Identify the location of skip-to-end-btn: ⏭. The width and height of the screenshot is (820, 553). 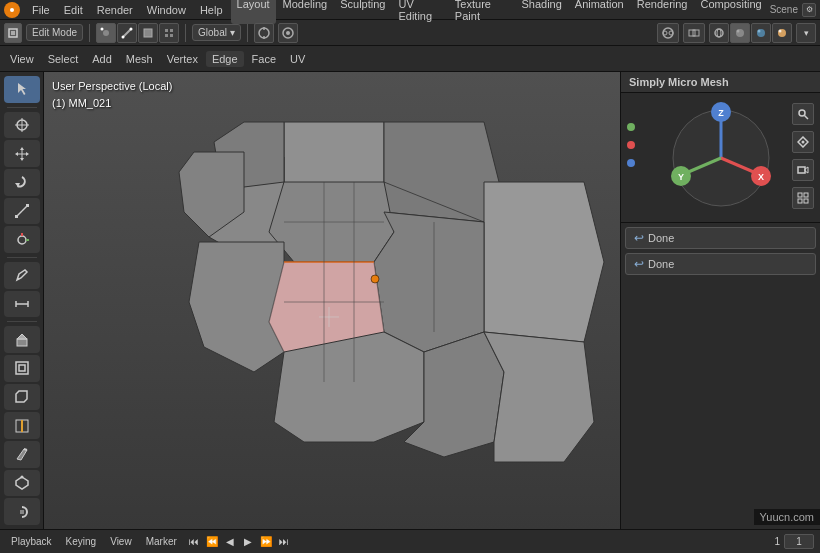
(284, 542).